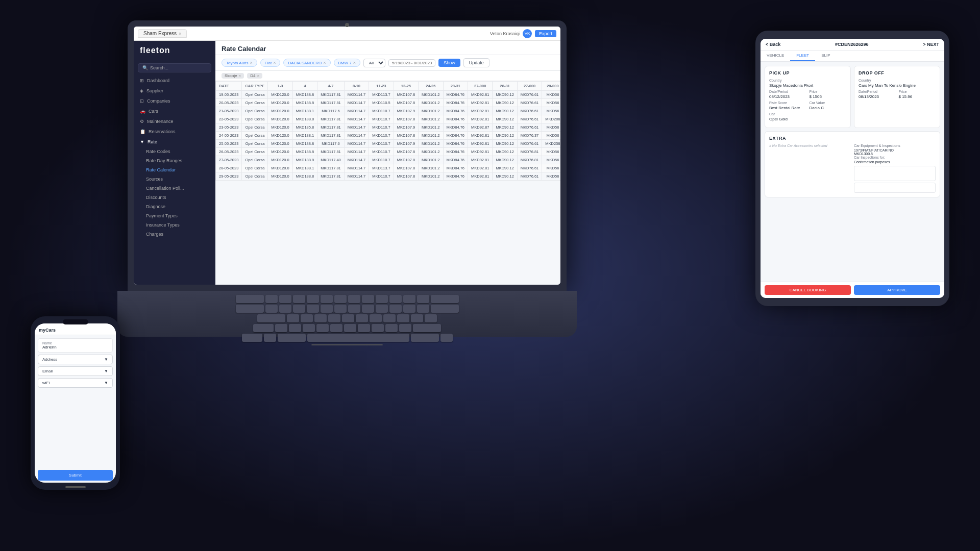 Image resolution: width=980 pixels, height=551 pixels. What do you see at coordinates (175, 152) in the screenshot?
I see `sidebar-sub-rate-codes: Rate Codes` at bounding box center [175, 152].